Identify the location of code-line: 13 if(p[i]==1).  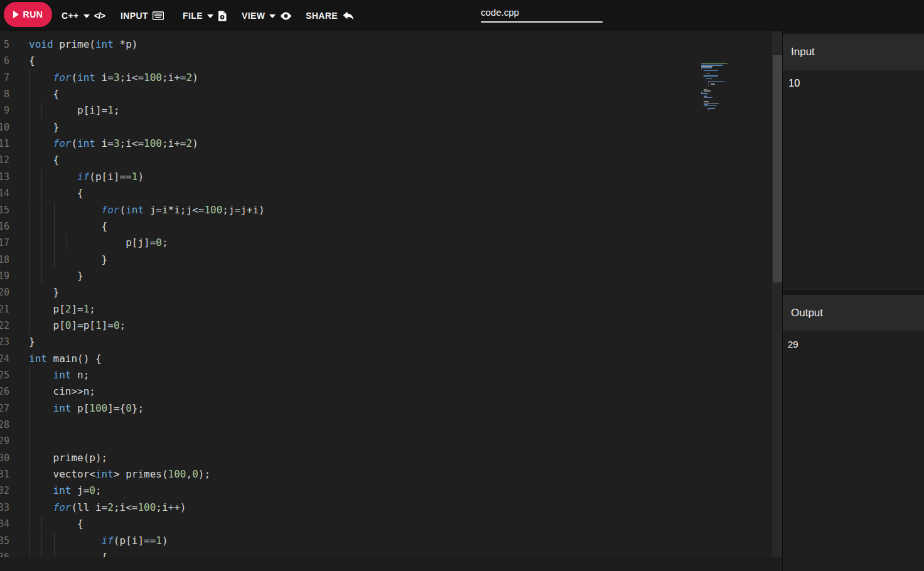
(386, 177).